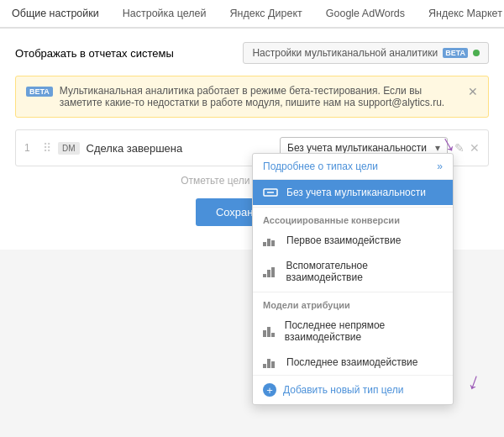 This screenshot has width=504, height=437. Describe the element at coordinates (353, 240) in the screenshot. I see `dropdown-item-first-interaction: Первое взаимодействие` at that location.